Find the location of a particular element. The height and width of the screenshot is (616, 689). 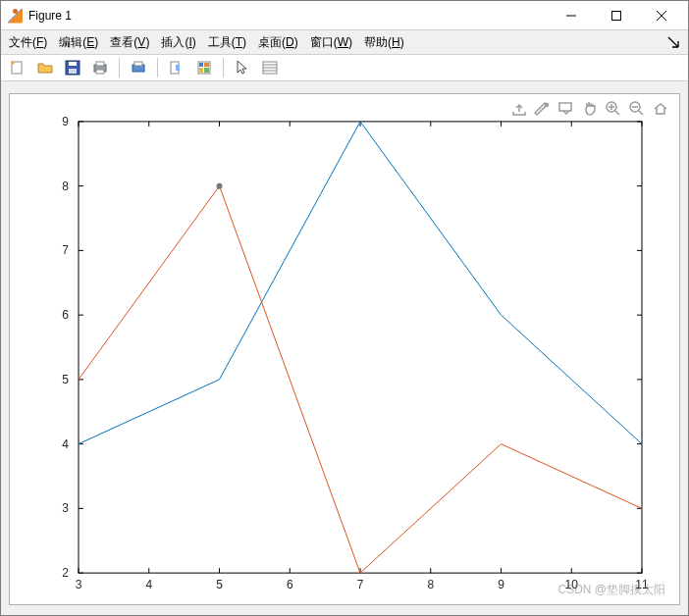

menu-file: 文件(F) is located at coordinates (27, 43).